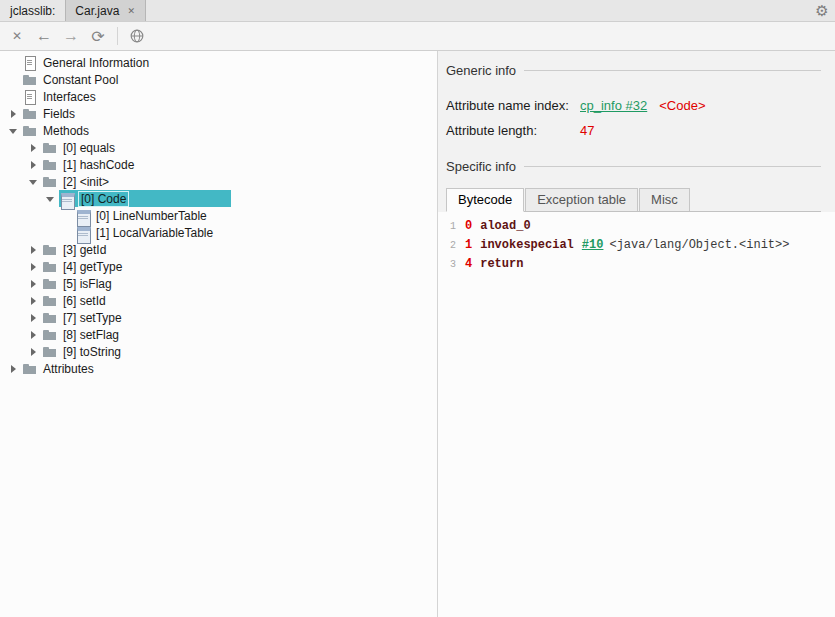 This screenshot has height=617, width=835. Describe the element at coordinates (634, 70) in the screenshot. I see `generic-info-header: Generic info` at that location.